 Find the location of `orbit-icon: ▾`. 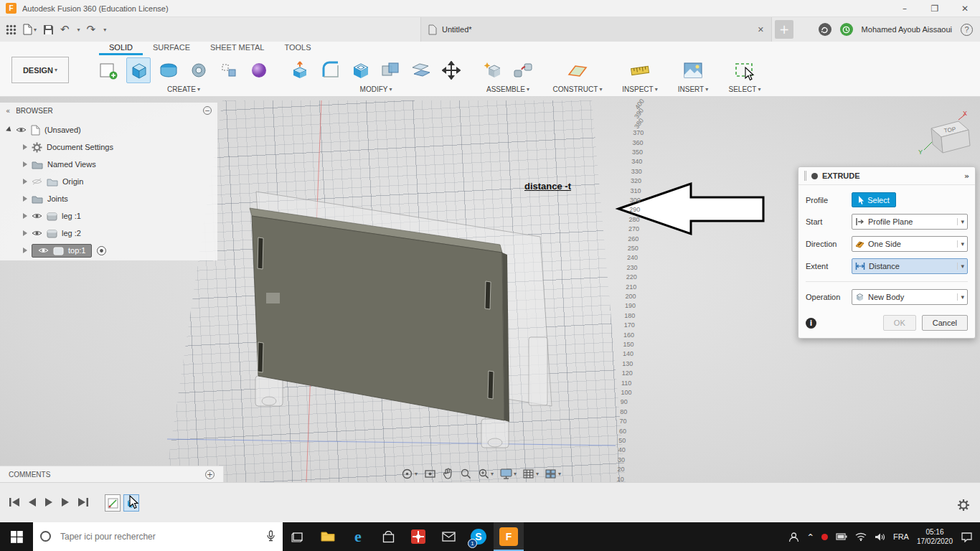

orbit-icon: ▾ is located at coordinates (409, 474).